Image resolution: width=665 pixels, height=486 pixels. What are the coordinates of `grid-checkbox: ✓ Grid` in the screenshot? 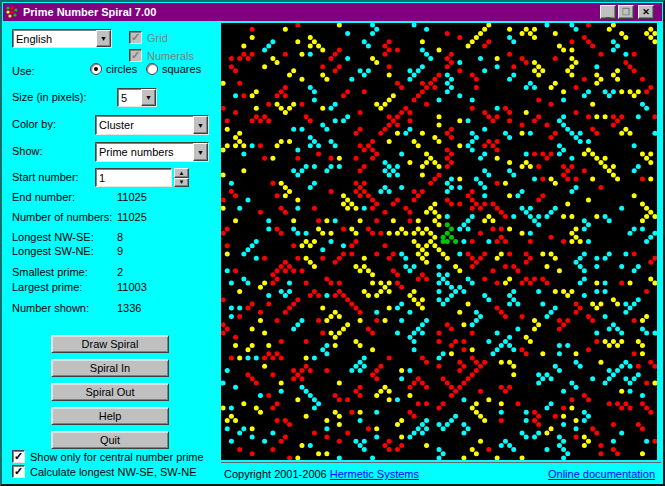 It's located at (148, 38).